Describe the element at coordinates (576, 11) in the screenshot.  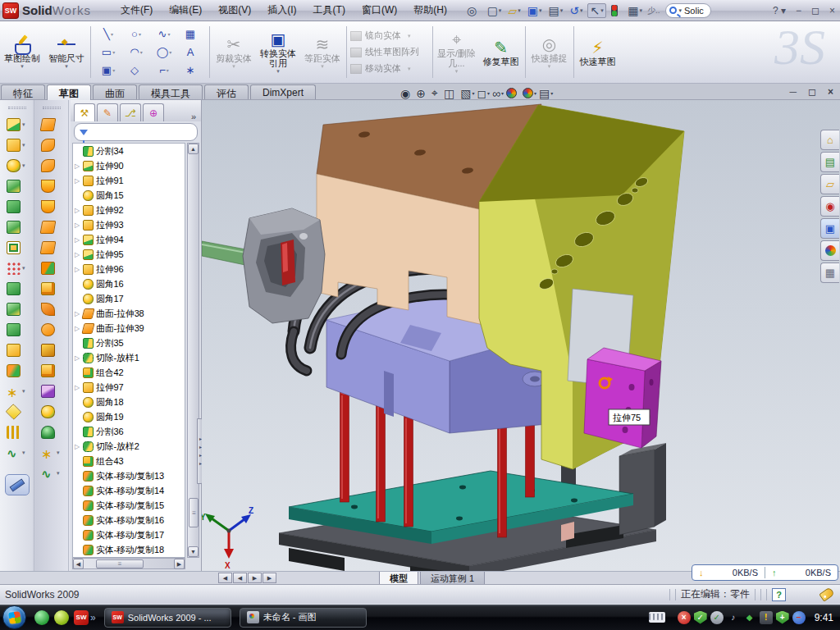
I see `toolbar-icon: ↺ ▾` at that location.